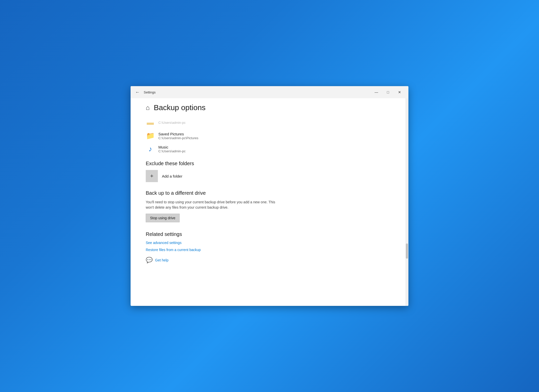 The image size is (539, 392). What do you see at coordinates (172, 147) in the screenshot?
I see `folder-name-music: Music` at bounding box center [172, 147].